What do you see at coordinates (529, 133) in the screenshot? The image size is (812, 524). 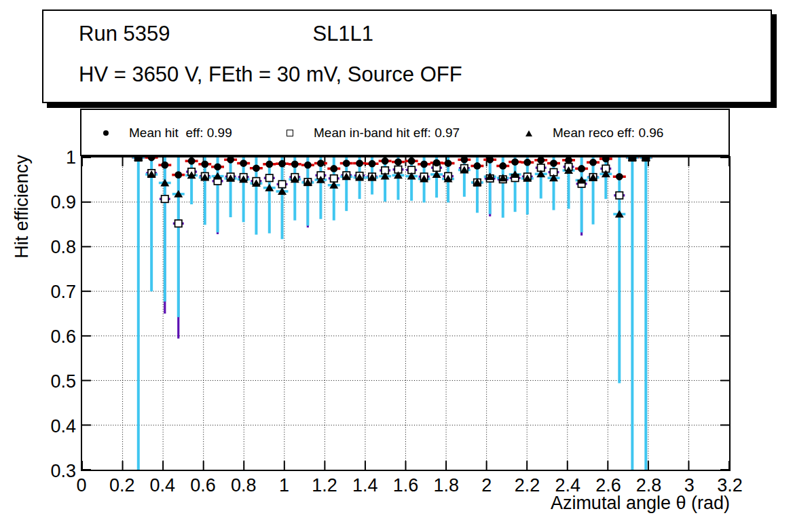 I see `filled-triangle-icon` at bounding box center [529, 133].